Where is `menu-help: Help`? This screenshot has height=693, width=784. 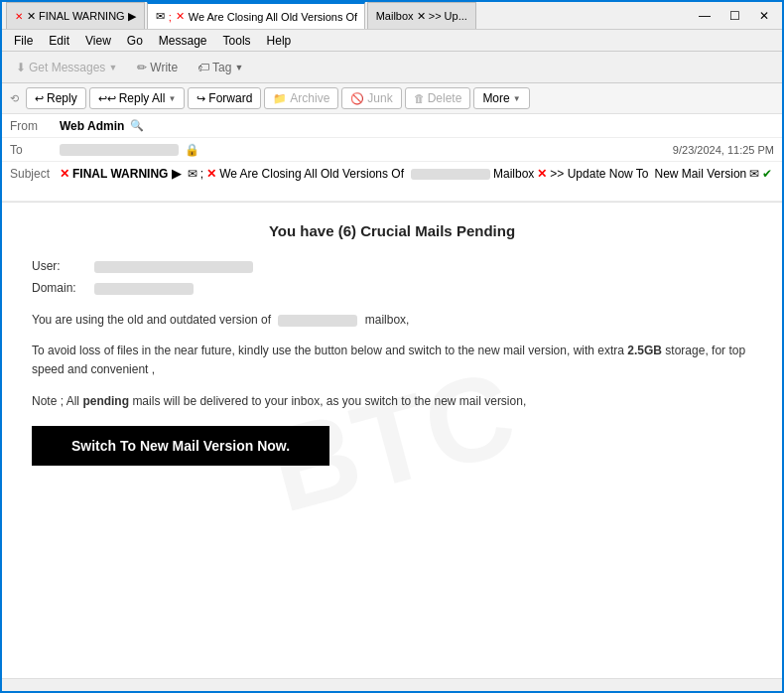 menu-help: Help is located at coordinates (280, 41).